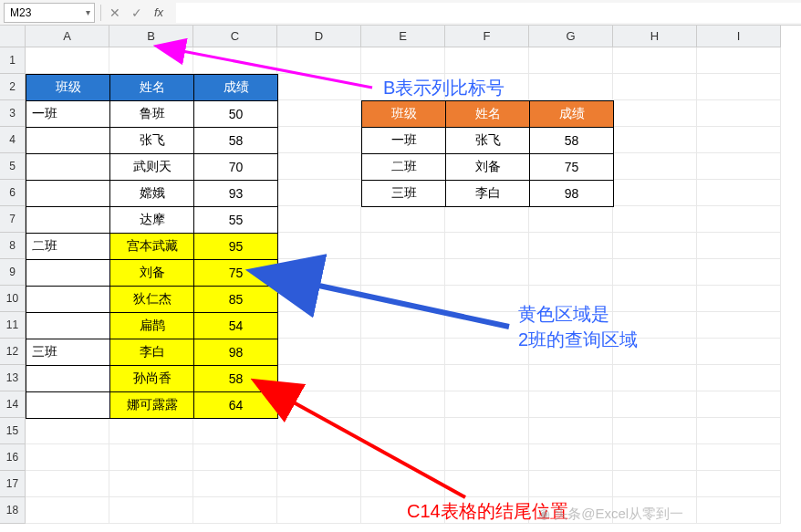  What do you see at coordinates (13, 219) in the screenshot?
I see `row-header: 7` at bounding box center [13, 219].